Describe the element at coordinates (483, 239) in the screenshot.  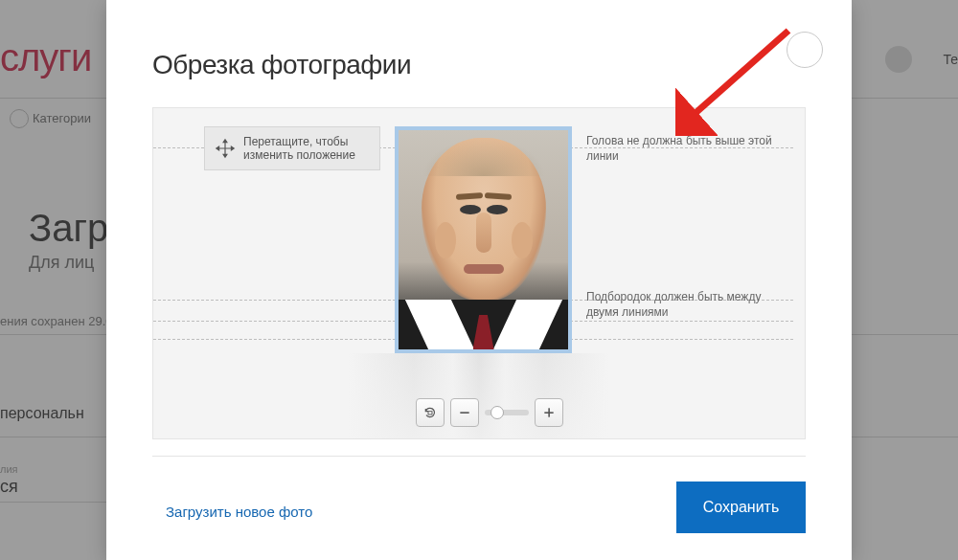
I see `photo-placeholder` at that location.